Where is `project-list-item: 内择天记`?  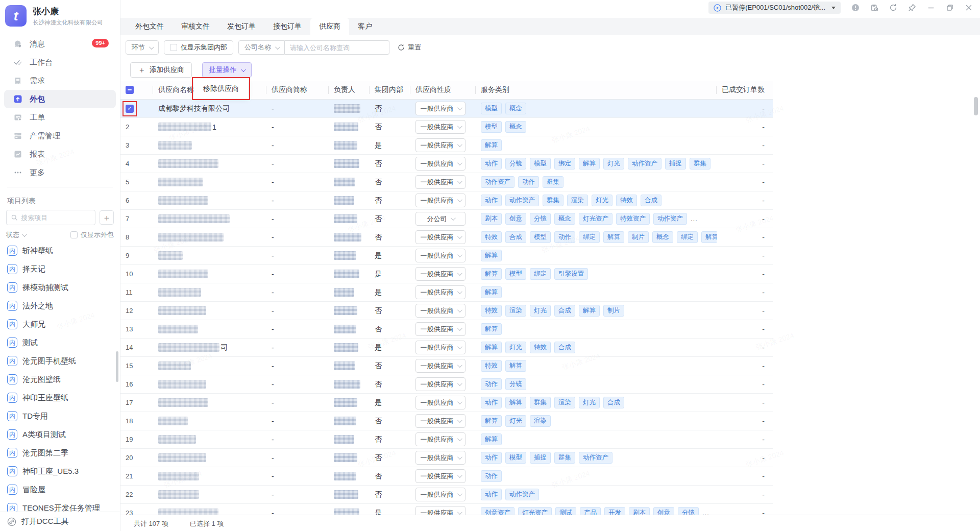
project-list-item: 内择天记 is located at coordinates (60, 269).